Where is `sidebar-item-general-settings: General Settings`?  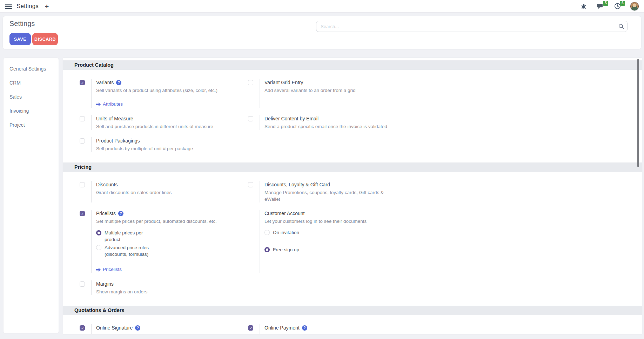 sidebar-item-general-settings: General Settings is located at coordinates (31, 69).